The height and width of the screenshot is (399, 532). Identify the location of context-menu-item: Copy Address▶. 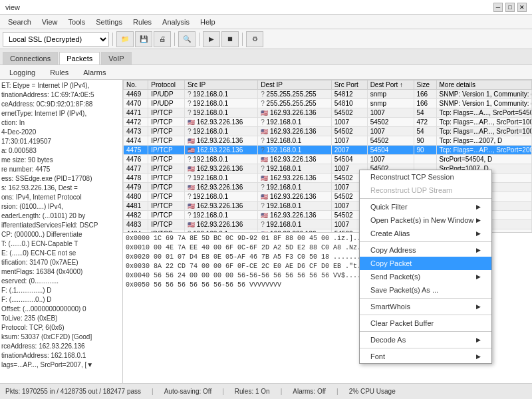
(426, 250).